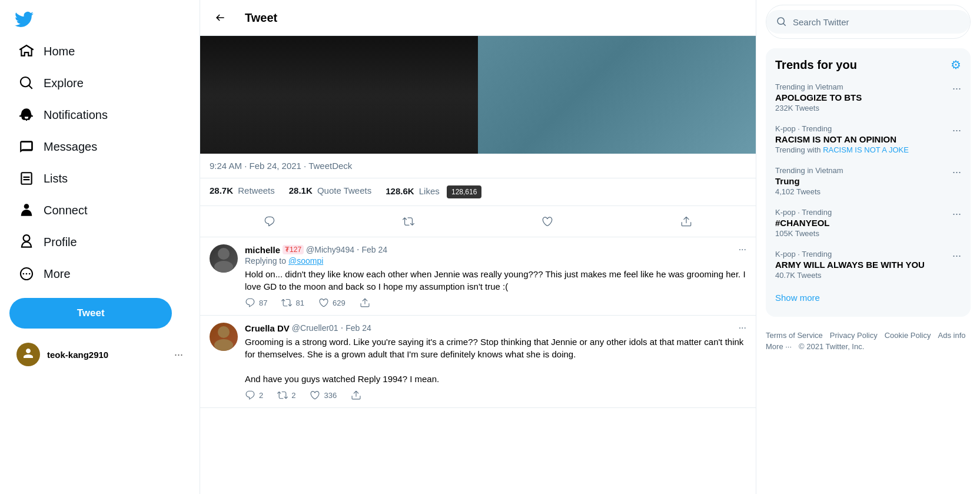  I want to click on trend-body: Trending in Vietnam APOLOGIZE TO BTS 232…, so click(862, 98).